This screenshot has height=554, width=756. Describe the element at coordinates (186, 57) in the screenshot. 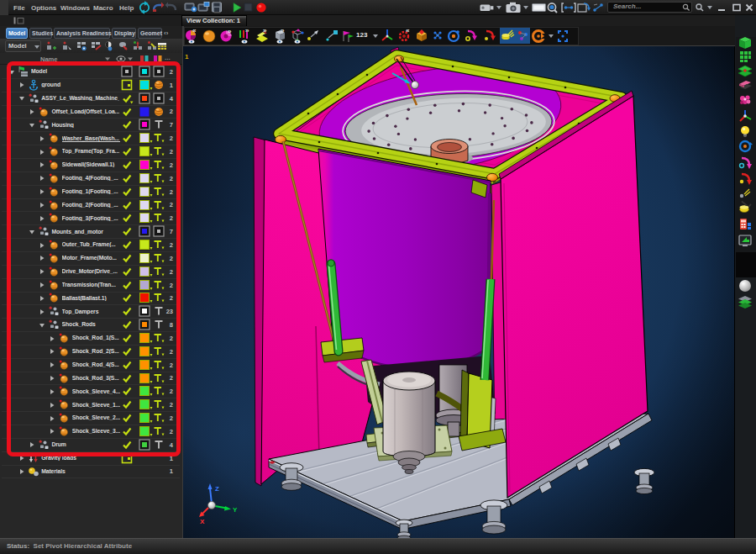

I see `svg-text: 1` at that location.